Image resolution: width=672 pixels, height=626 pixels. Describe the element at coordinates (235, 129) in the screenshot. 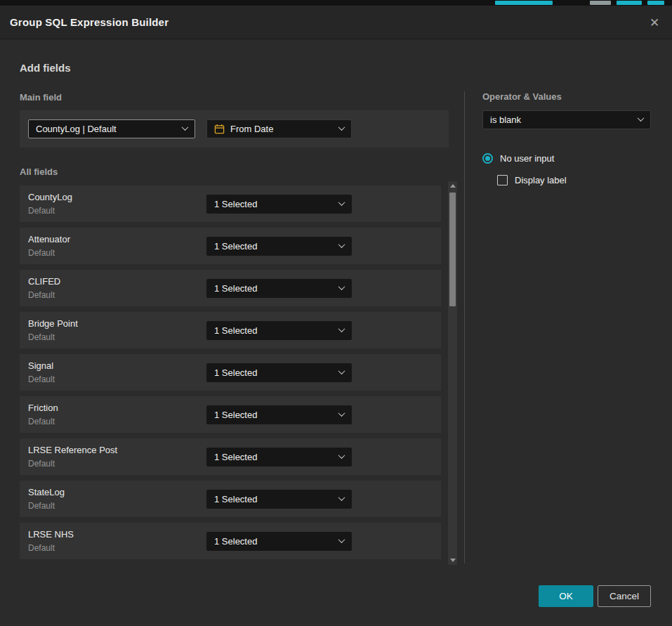

I see `main-field-row: CountyLog | Default From Date` at that location.